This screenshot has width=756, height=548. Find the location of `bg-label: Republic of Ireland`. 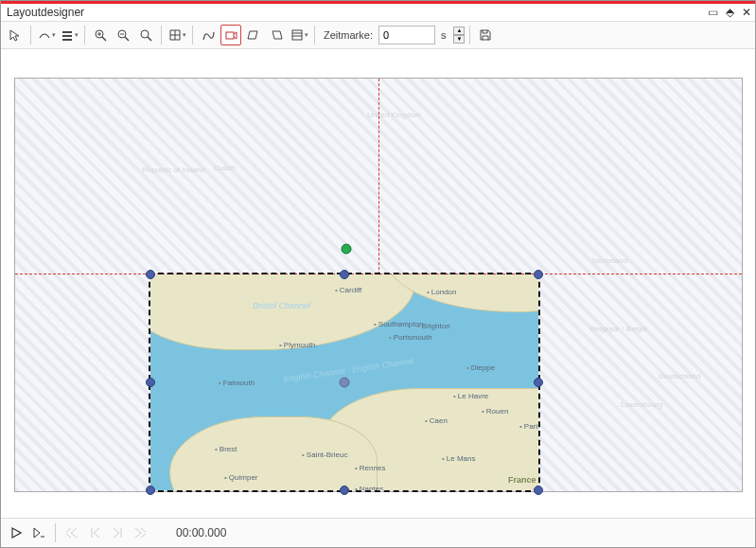

bg-label: Republic of Ireland is located at coordinates (174, 170).